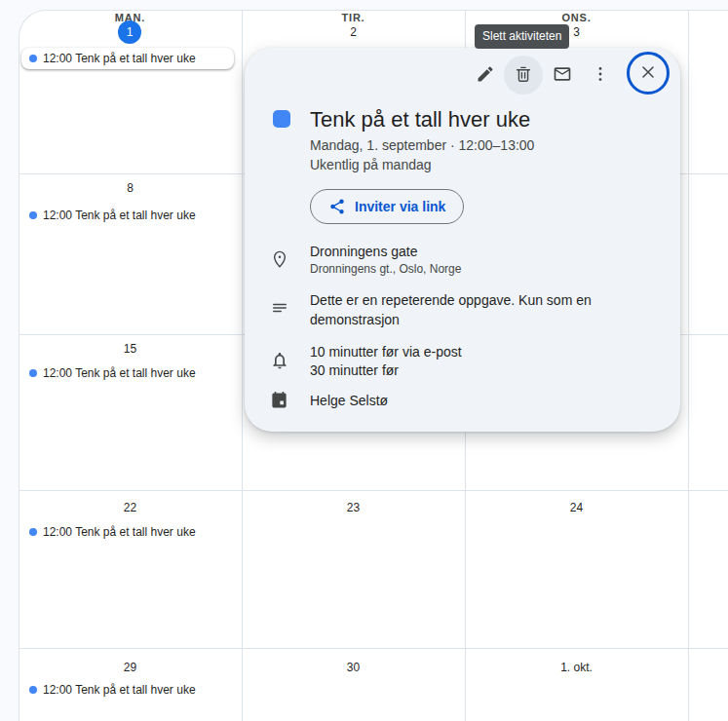 This screenshot has width=728, height=721. I want to click on notification-2: 30 minutter før, so click(386, 370).